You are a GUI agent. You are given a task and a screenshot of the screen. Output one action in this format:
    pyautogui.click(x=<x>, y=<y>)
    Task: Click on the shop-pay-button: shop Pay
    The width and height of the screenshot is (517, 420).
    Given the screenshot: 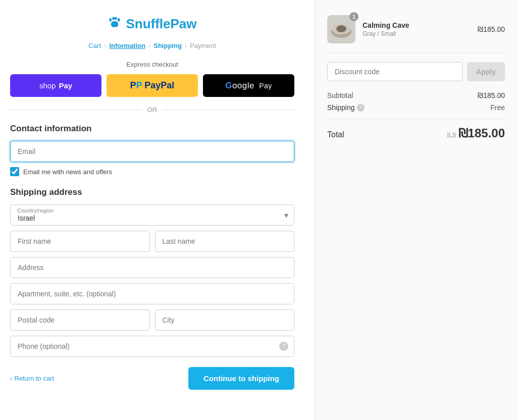 What is the action you would take?
    pyautogui.click(x=56, y=86)
    